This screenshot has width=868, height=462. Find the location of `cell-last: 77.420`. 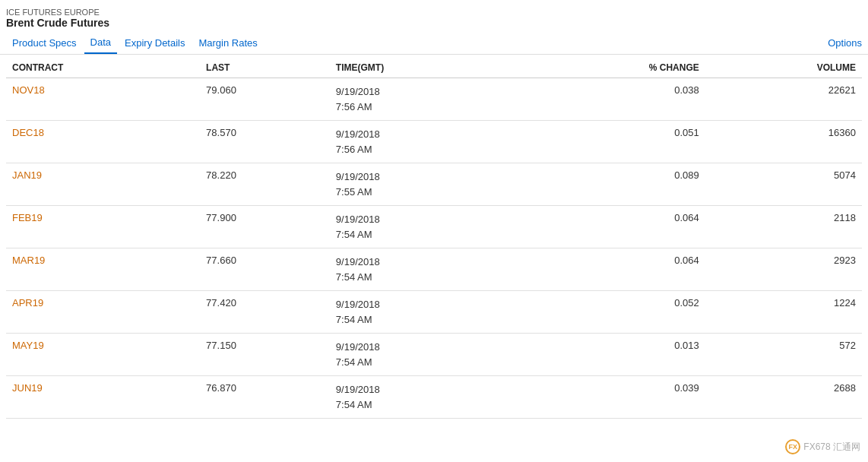

cell-last: 77.420 is located at coordinates (265, 312).